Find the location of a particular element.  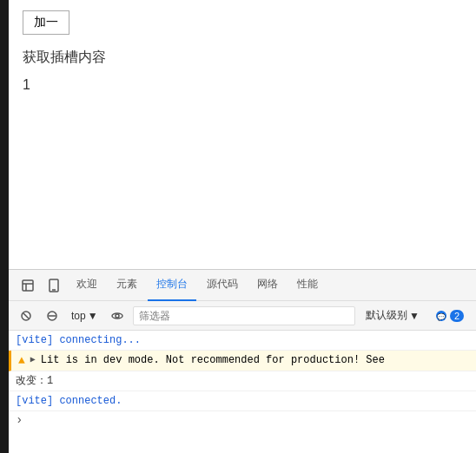

tab-sources: 源代码 is located at coordinates (222, 286).